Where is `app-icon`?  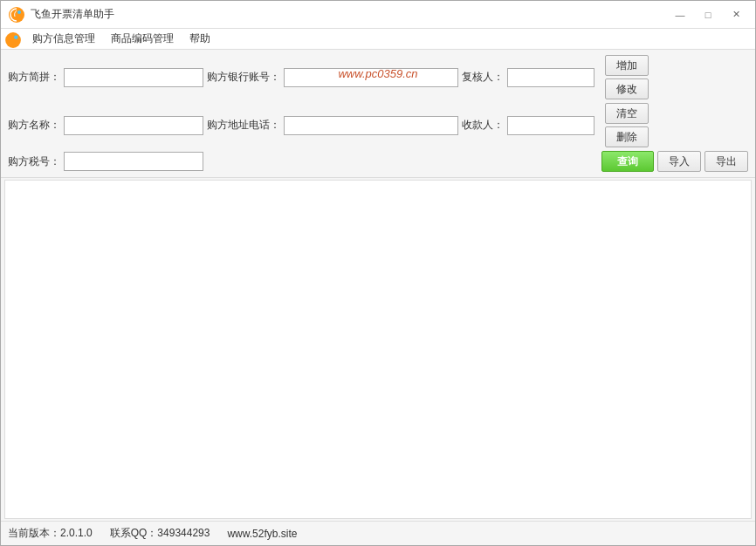
app-icon is located at coordinates (17, 15).